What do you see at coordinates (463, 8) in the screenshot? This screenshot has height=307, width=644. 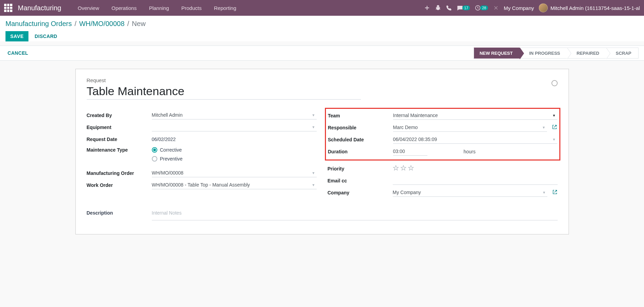 I see `messages-icon: 17` at bounding box center [463, 8].